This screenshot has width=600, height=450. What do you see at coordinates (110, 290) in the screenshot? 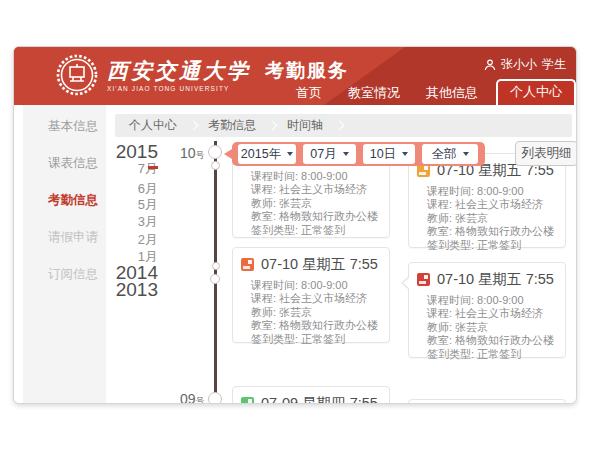
I see `timeline-year-2013: 2013` at bounding box center [110, 290].